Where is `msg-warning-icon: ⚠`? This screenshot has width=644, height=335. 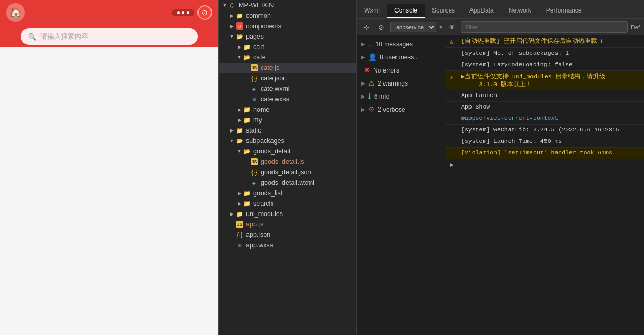 msg-warning-icon: ⚠ is located at coordinates (371, 83).